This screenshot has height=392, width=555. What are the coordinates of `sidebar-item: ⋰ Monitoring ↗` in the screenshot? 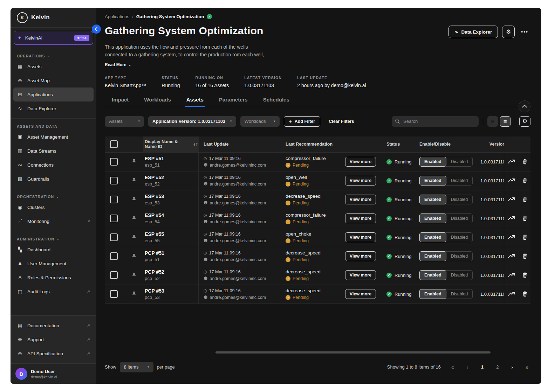 It's located at (53, 221).